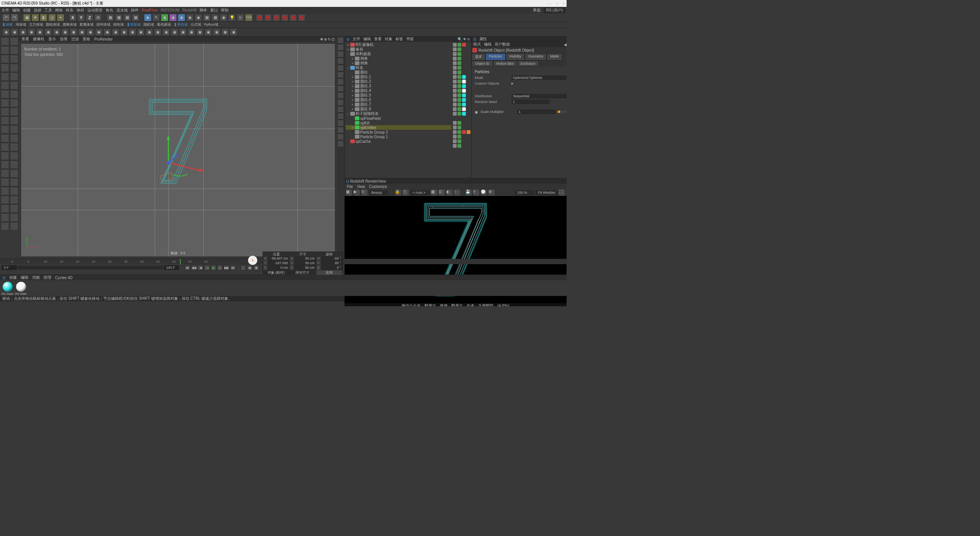 The height and width of the screenshot is (536, 980). What do you see at coordinates (479, 57) in the screenshot?
I see `tab-basic: 基本` at bounding box center [479, 57].